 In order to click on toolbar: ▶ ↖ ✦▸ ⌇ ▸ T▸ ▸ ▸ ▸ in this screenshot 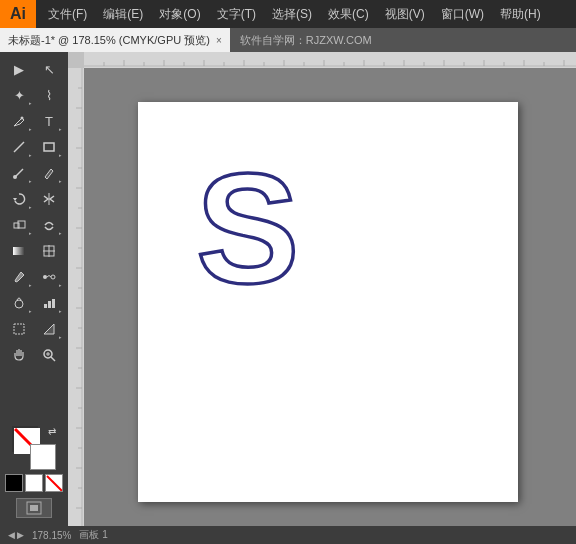, I will do `click(34, 289)`.